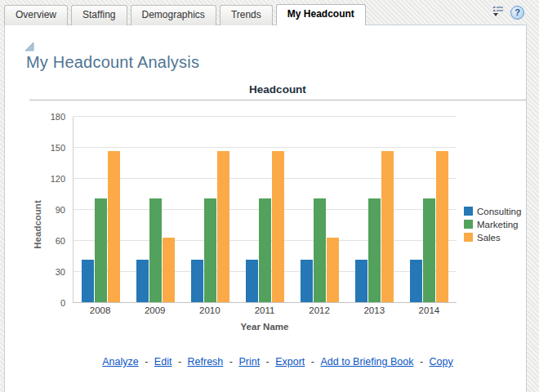 The image size is (539, 392). I want to click on page-title: My Headcount Analysis, so click(276, 62).